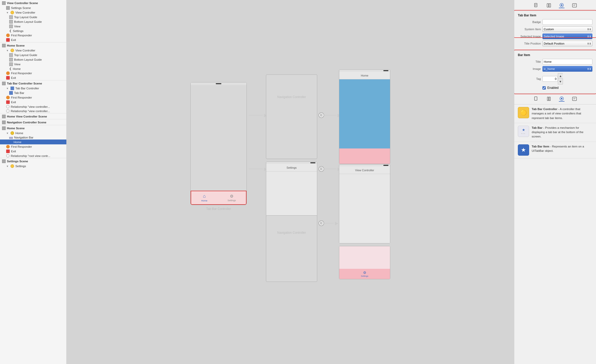 The image size is (596, 364). What do you see at coordinates (8, 35) in the screenshot?
I see `first-responder-icon` at bounding box center [8, 35].